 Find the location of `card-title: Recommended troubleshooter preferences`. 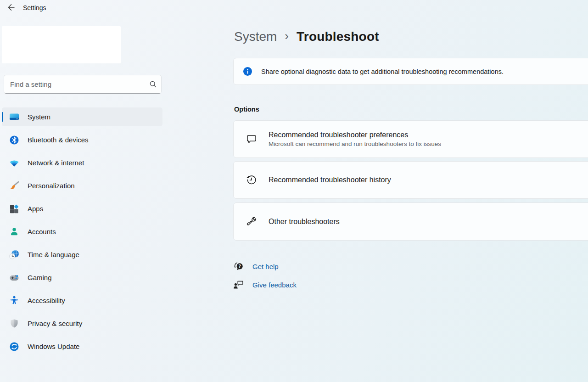

card-title: Recommended troubleshooter preferences is located at coordinates (355, 135).